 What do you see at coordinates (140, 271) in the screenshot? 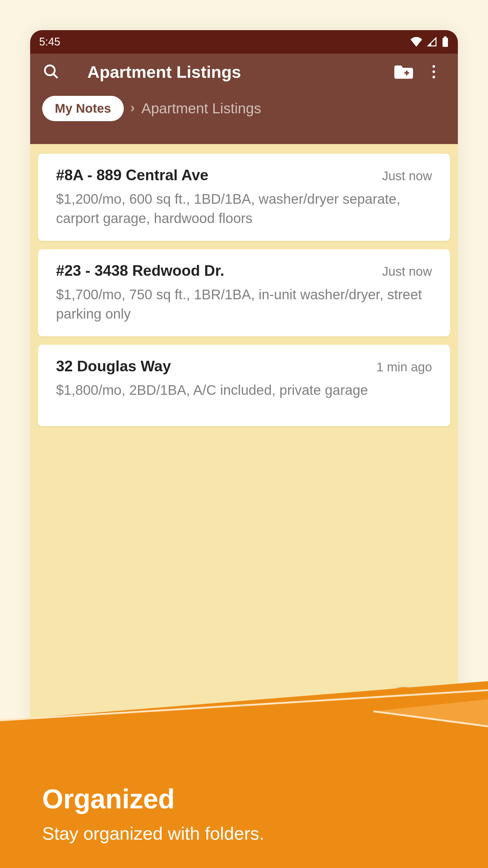
I see `note-title: #23 - 3438 Redwood Dr.` at bounding box center [140, 271].